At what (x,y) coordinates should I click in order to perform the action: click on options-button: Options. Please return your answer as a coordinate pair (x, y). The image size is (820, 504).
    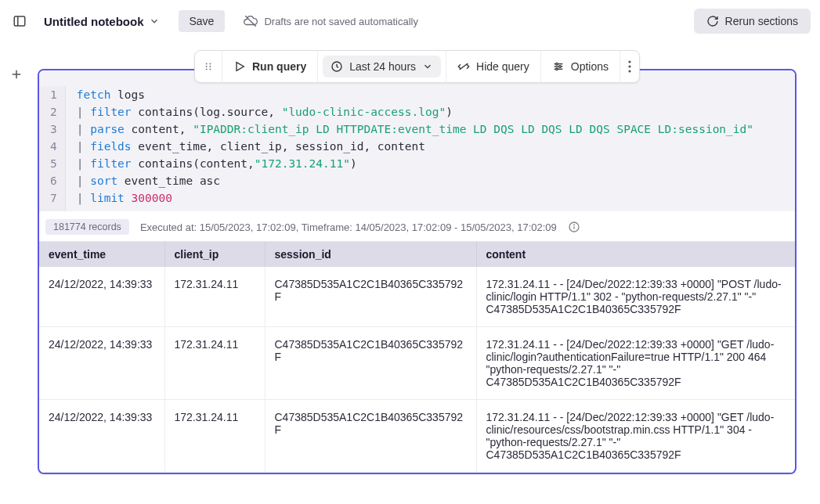
    Looking at the image, I should click on (580, 67).